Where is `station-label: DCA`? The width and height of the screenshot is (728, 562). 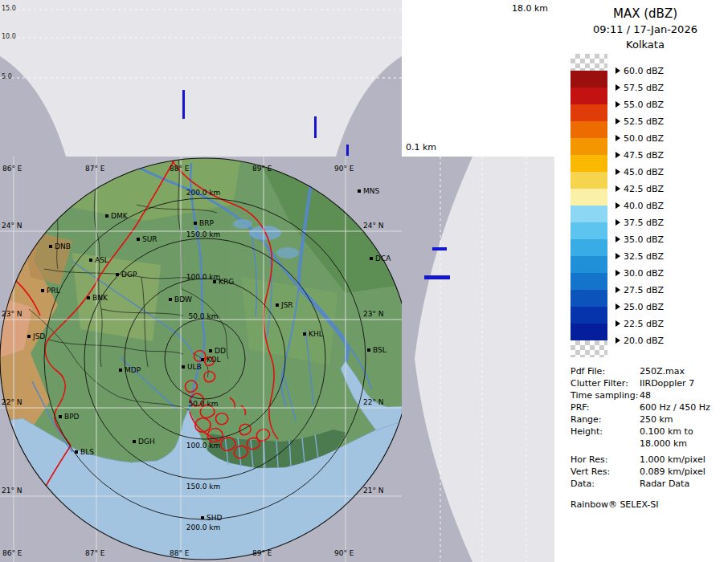 station-label: DCA is located at coordinates (382, 259).